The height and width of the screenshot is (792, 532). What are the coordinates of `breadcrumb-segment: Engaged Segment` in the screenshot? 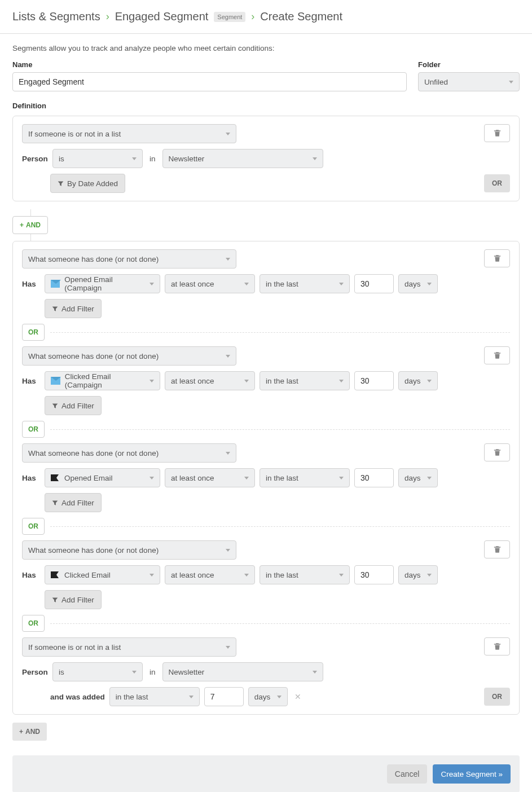 It's located at (162, 17).